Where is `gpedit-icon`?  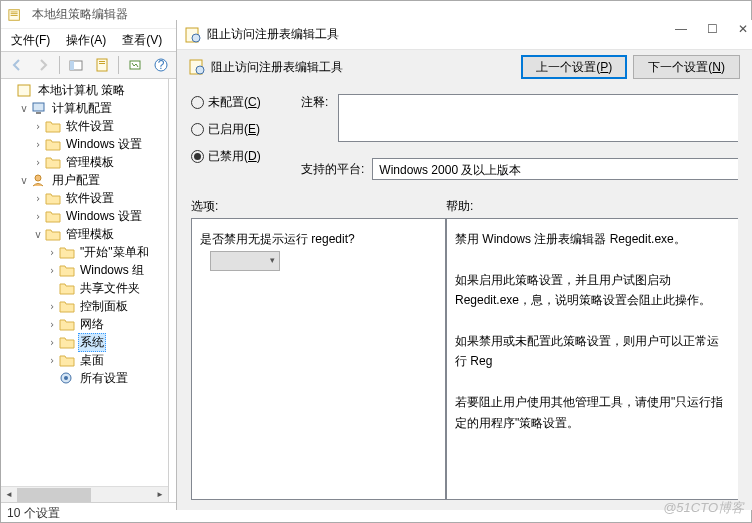
gpedit-icon is located at coordinates (15, 15).